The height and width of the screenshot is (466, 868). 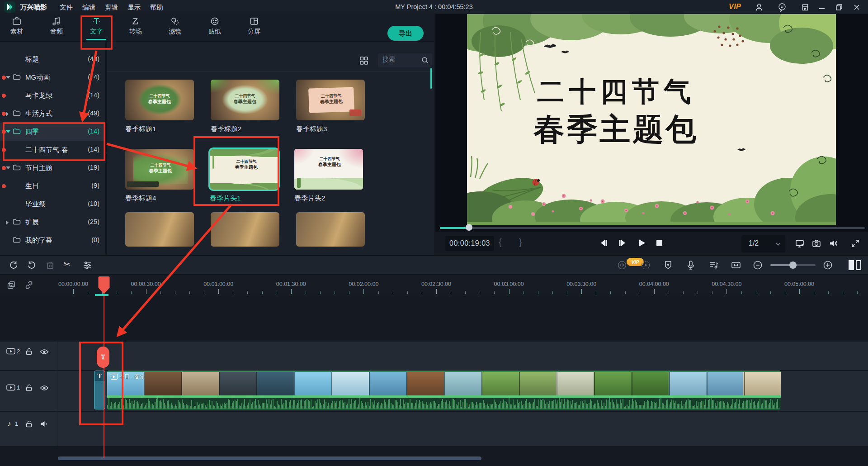 I want to click on store-icon, so click(x=805, y=7).